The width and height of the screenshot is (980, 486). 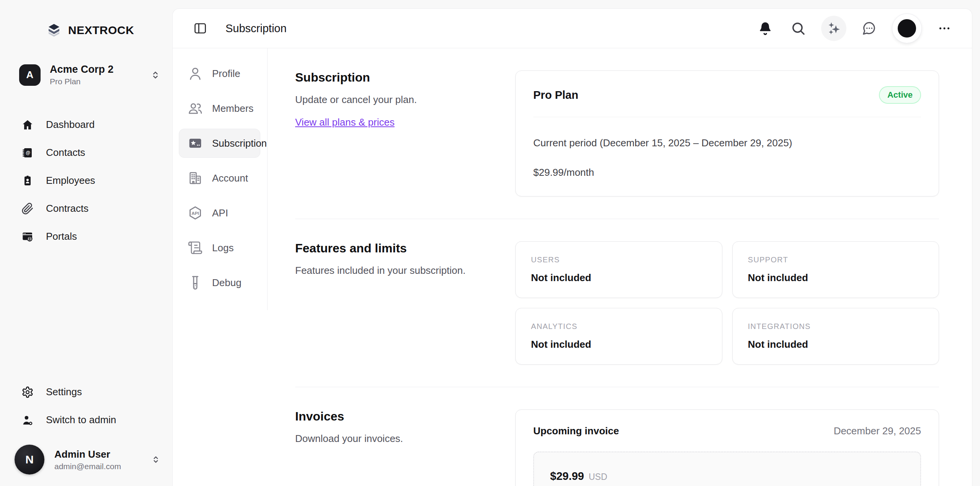 I want to click on test-tube-icon, so click(x=195, y=283).